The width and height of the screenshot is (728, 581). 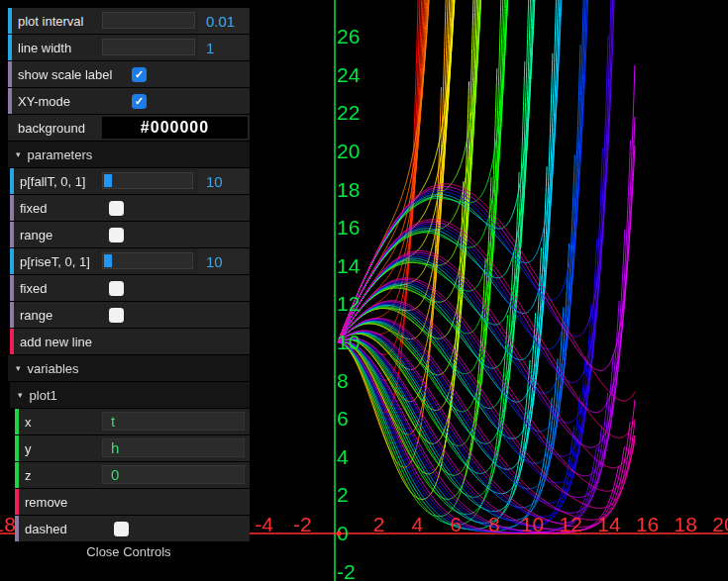 I want to click on plot-interval-row-label: plot interval, so click(x=51, y=21).